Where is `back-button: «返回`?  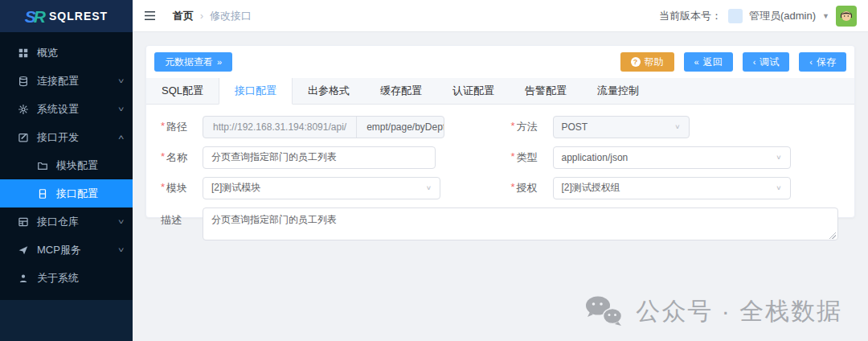
back-button: «返回 is located at coordinates (709, 62).